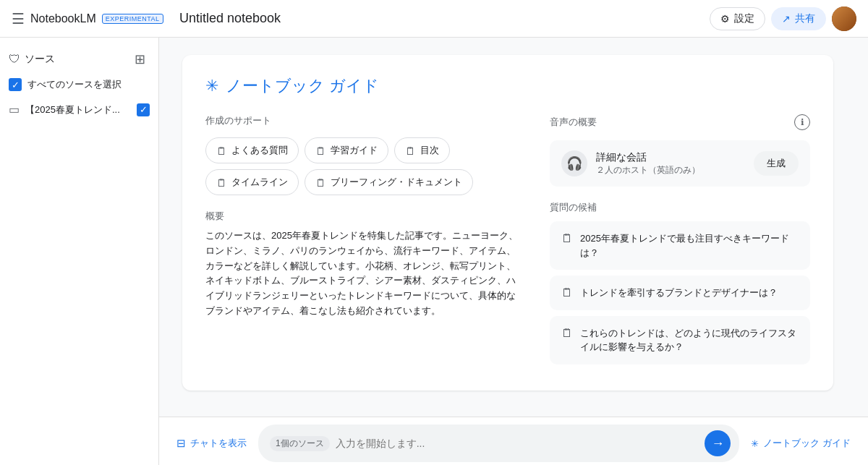 The width and height of the screenshot is (868, 465). Describe the element at coordinates (252, 182) in the screenshot. I see `timeline-button: 🗒 タイムライン` at that location.